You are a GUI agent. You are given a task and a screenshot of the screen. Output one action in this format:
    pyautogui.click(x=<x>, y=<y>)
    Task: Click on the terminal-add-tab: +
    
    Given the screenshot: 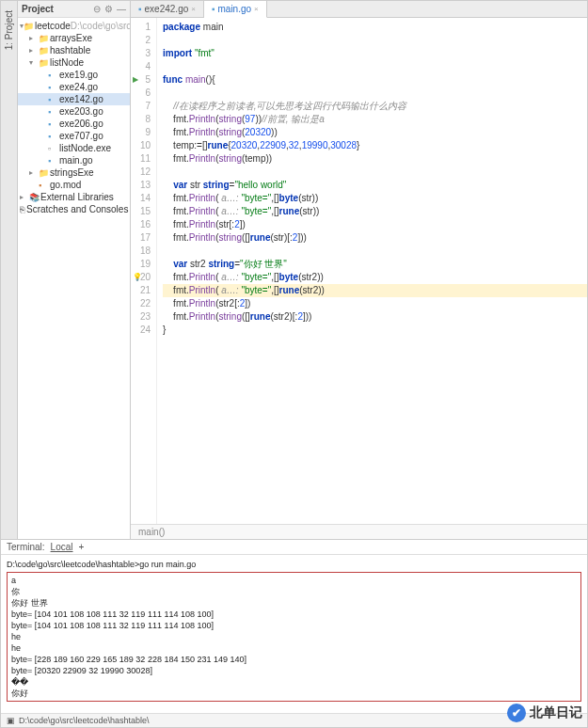 What is the action you would take?
    pyautogui.click(x=81, y=547)
    